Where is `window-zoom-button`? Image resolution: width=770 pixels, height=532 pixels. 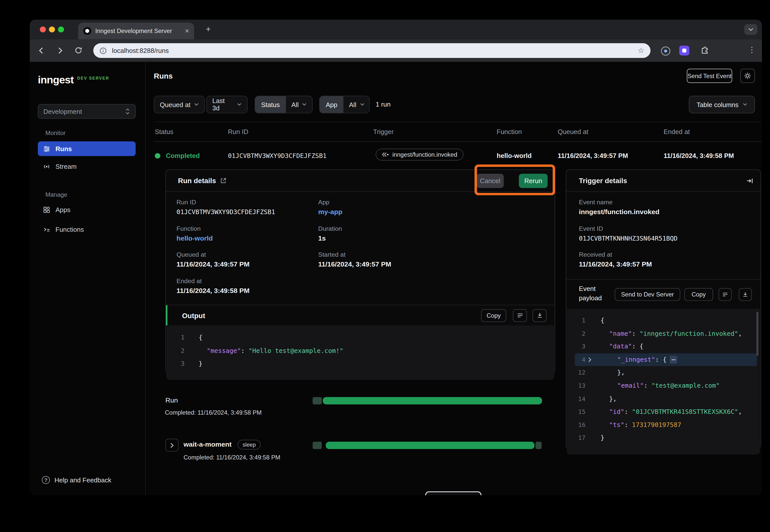 window-zoom-button is located at coordinates (61, 29).